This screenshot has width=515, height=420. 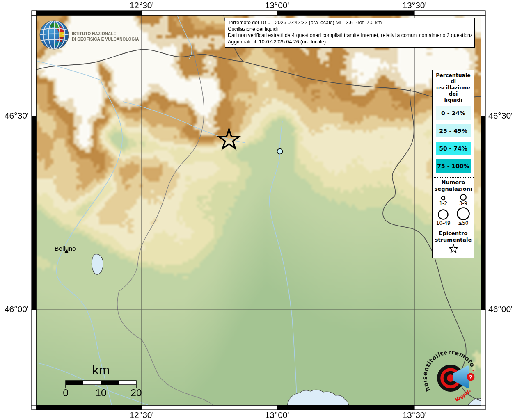 What do you see at coordinates (453, 164) in the screenshot?
I see `legend-panel: Percentuale di oscillazione dei liquidi …` at bounding box center [453, 164].